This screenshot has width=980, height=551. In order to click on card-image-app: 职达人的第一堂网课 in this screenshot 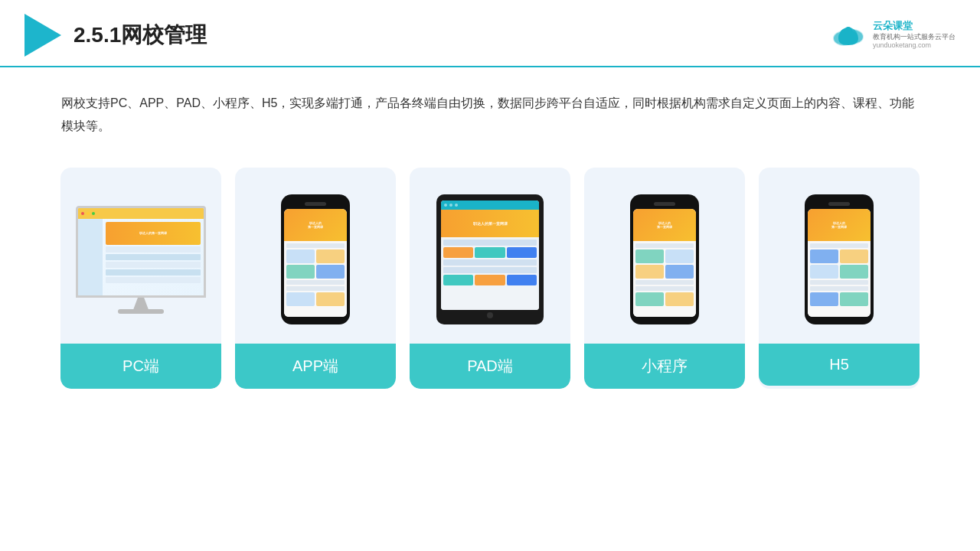, I will do `click(315, 256)`.